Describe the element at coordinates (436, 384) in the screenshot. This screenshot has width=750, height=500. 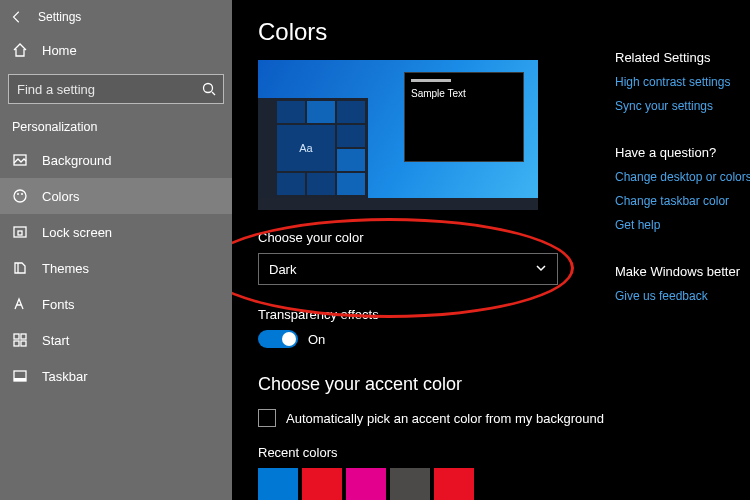
I see `accent-heading: Choose your accent color` at that location.